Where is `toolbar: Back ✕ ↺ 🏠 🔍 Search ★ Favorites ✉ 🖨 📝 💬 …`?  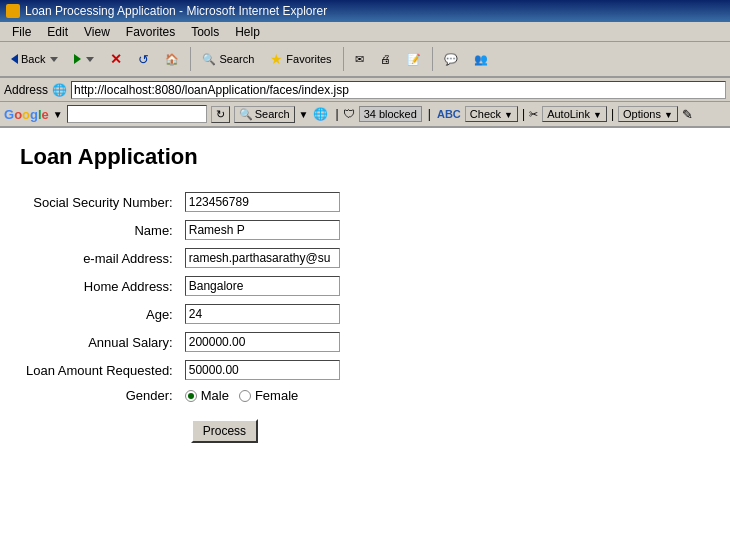
toolbar: Back ✕ ↺ 🏠 🔍 Search ★ Favorites ✉ 🖨 📝 💬 … is located at coordinates (365, 60).